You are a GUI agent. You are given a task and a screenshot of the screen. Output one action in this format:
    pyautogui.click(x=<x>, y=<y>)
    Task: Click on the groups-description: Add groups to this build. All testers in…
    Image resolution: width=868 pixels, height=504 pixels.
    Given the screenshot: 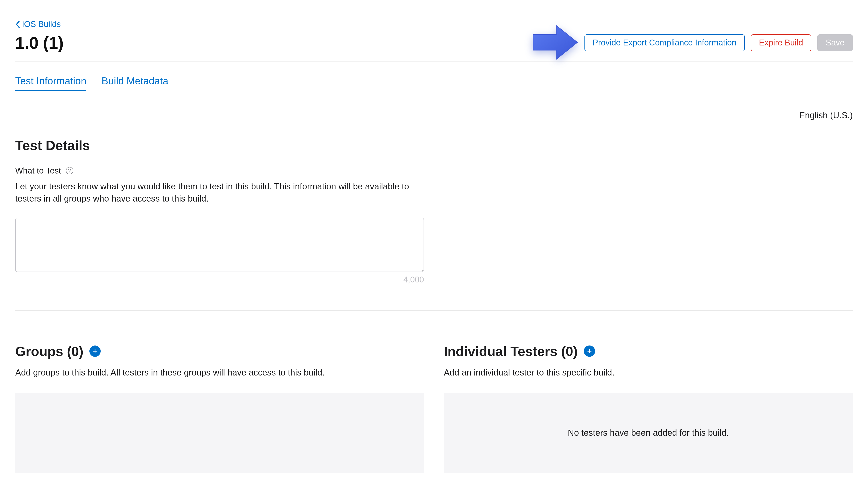 What is the action you would take?
    pyautogui.click(x=220, y=373)
    